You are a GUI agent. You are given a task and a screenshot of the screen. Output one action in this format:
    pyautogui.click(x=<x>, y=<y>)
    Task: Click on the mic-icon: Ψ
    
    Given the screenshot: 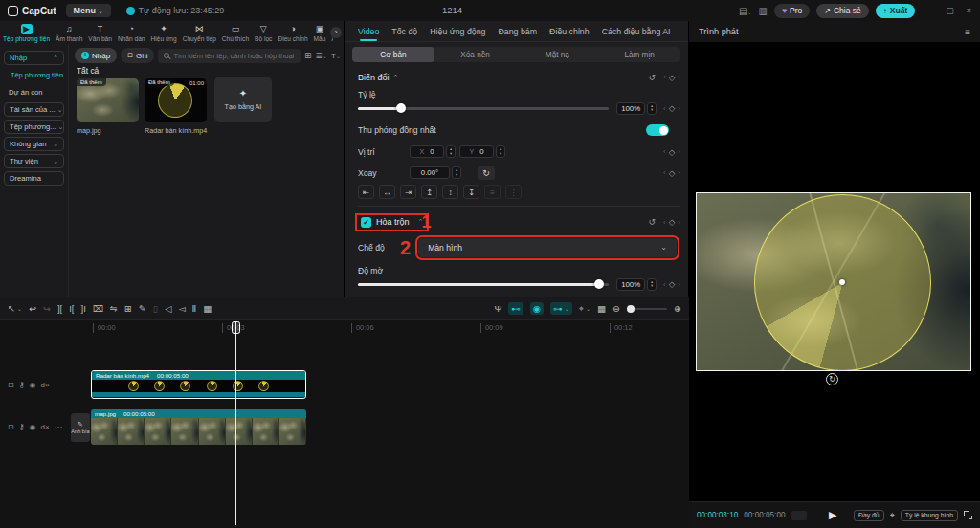 What is the action you would take?
    pyautogui.click(x=498, y=308)
    